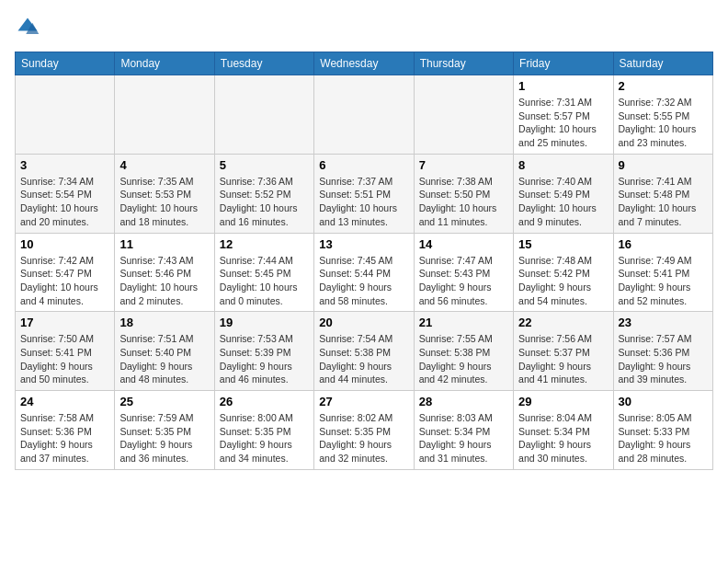 This screenshot has height=563, width=728. I want to click on calendar-cell: 22Sunrise: 7:56 AMSunset: 5:37 PMDayligh…, so click(563, 351).